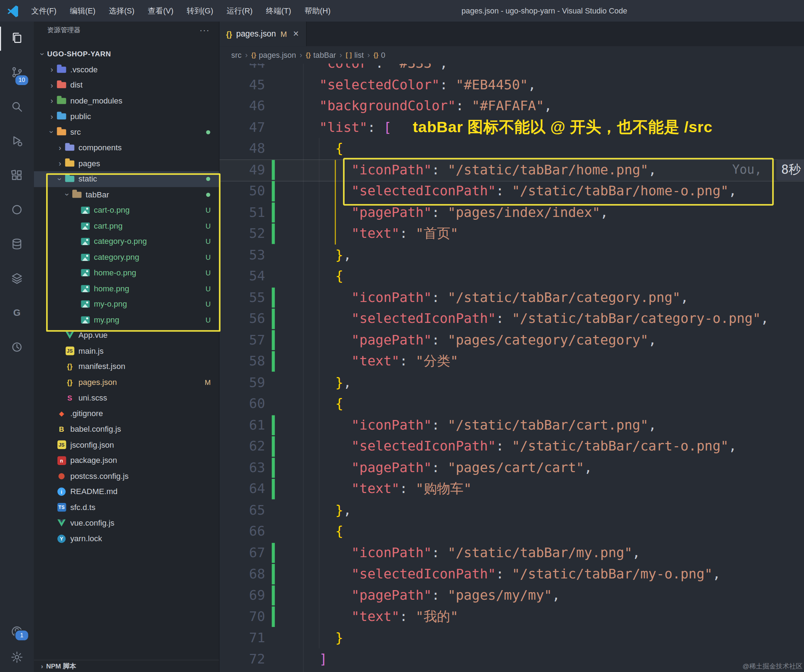  Describe the element at coordinates (126, 70) in the screenshot. I see `tree-folder-vscode: ›.vscode` at that location.